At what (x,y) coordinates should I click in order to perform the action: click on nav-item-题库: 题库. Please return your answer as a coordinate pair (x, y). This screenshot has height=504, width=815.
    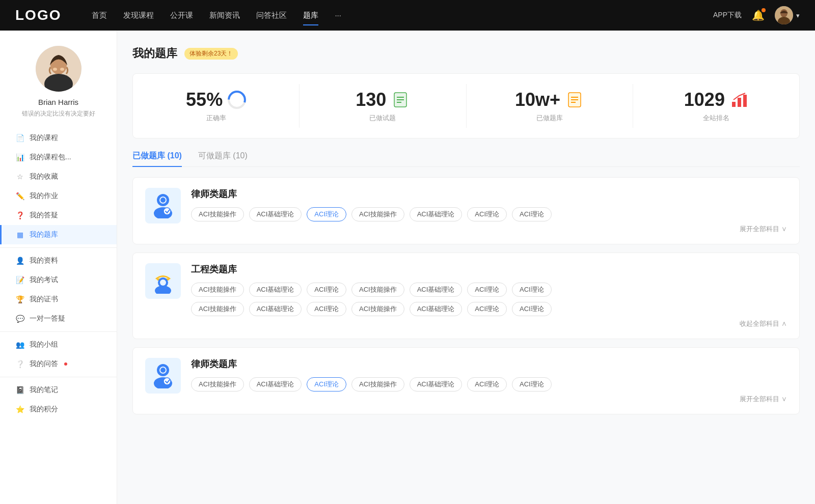
    Looking at the image, I should click on (311, 15).